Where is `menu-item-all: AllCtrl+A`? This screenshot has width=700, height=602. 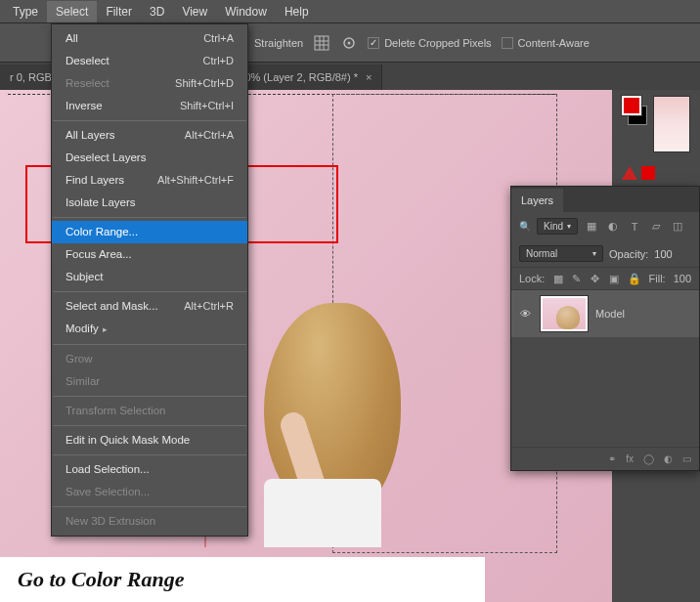
menu-item-all: AllCtrl+A is located at coordinates (150, 39).